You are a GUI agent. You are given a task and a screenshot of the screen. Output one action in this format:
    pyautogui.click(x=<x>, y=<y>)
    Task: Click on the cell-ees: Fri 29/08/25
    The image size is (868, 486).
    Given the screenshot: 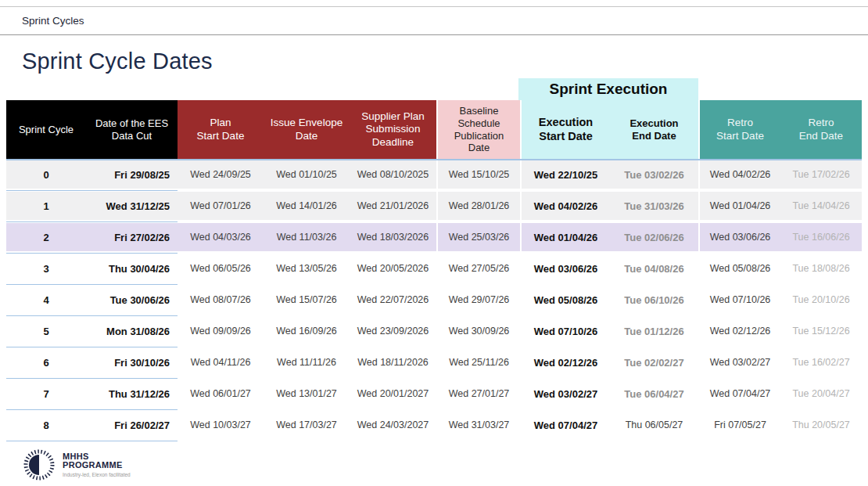 What is the action you would take?
    pyautogui.click(x=131, y=175)
    